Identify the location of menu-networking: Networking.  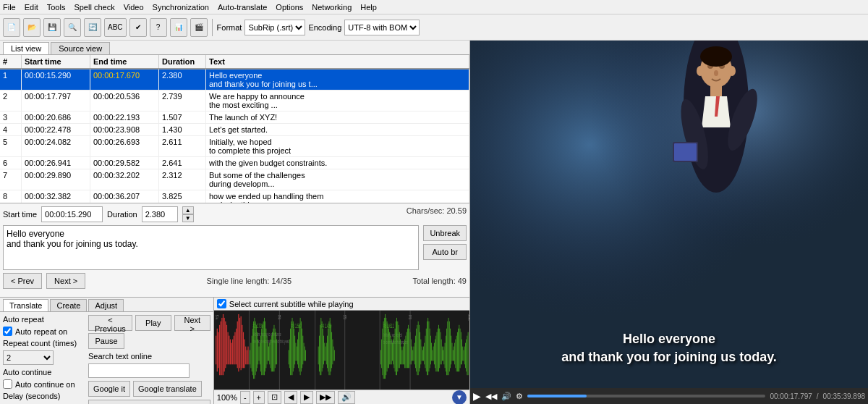
(331, 7).